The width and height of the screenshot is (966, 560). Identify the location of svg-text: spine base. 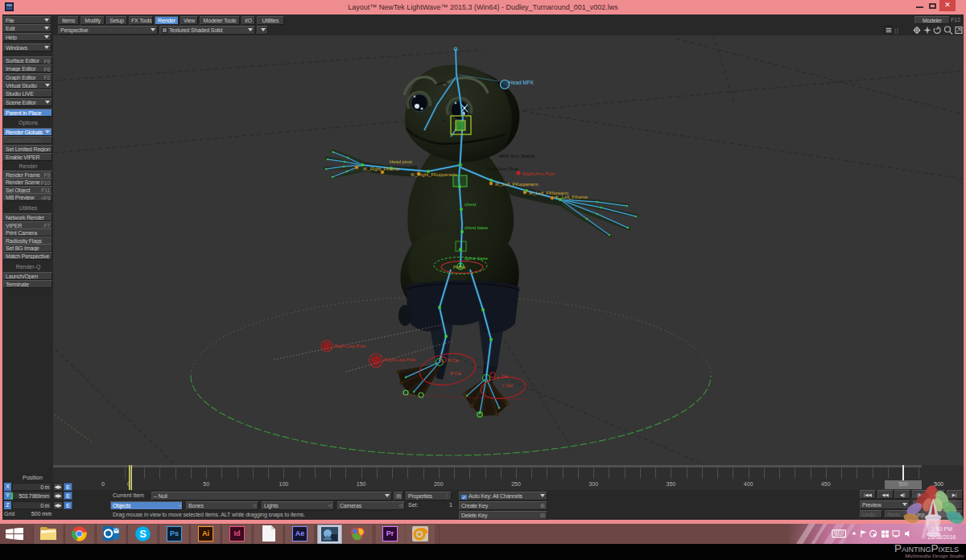
(477, 258).